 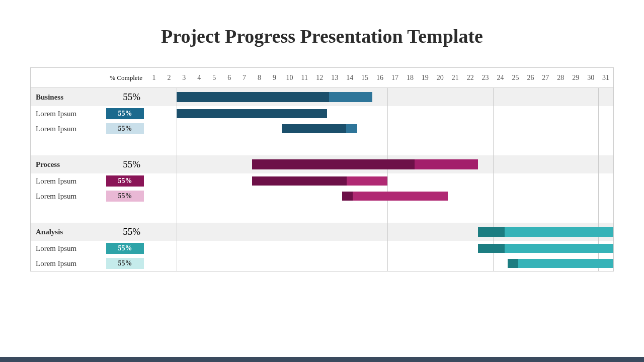 I want to click on page-title: Project Progress Presentation Template, so click(x=322, y=36).